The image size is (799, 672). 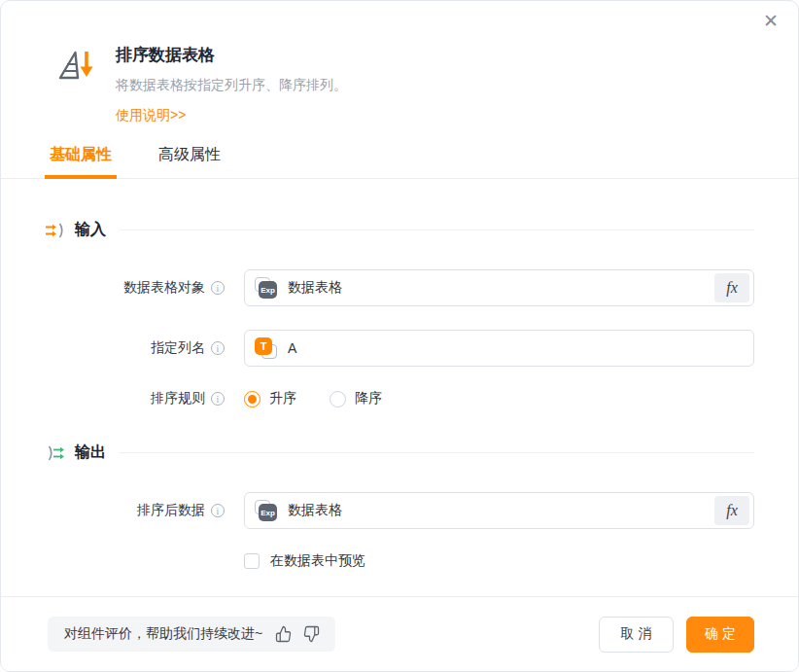 What do you see at coordinates (231, 86) in the screenshot?
I see `dialog-description: 将数据表格按指定列升序、降序排列。` at bounding box center [231, 86].